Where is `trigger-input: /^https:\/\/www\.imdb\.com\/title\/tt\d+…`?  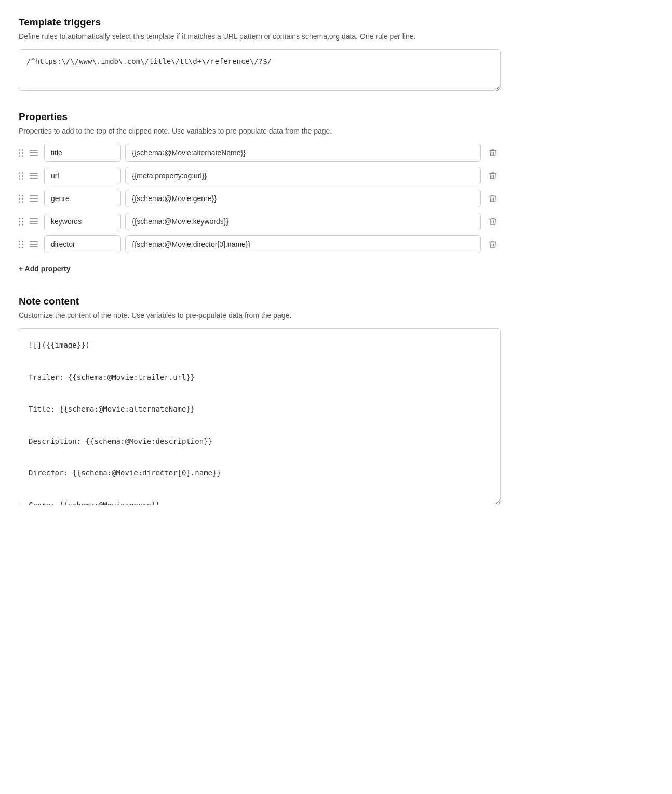
trigger-input: /^https:\/\/www\.imdb\.com\/title\/tt\d+… is located at coordinates (260, 70).